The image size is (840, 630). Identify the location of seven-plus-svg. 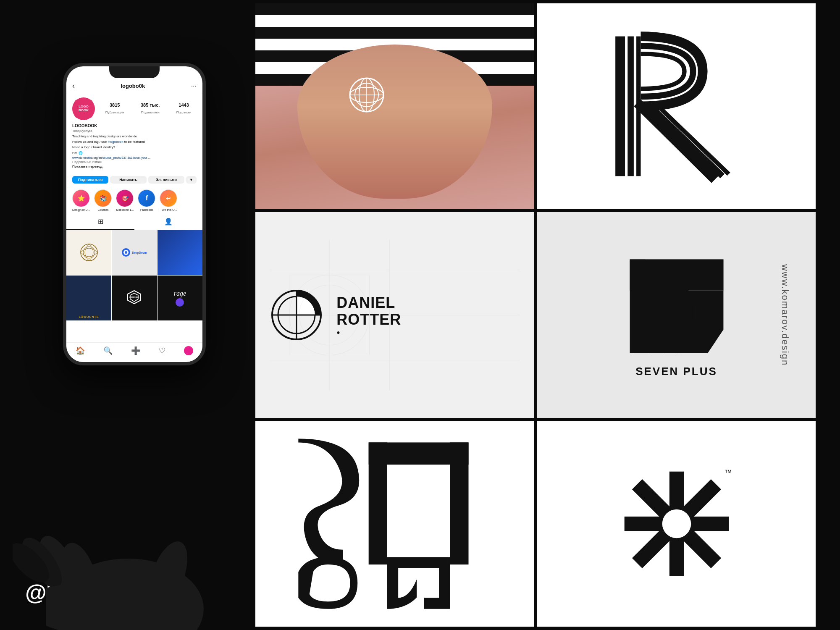
(677, 306).